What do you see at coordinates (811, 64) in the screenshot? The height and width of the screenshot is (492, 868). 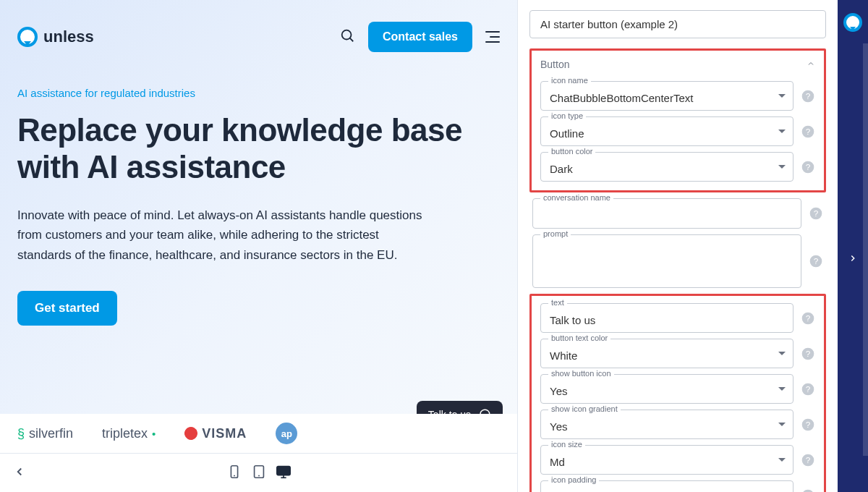 I see `chevron-up-icon` at bounding box center [811, 64].